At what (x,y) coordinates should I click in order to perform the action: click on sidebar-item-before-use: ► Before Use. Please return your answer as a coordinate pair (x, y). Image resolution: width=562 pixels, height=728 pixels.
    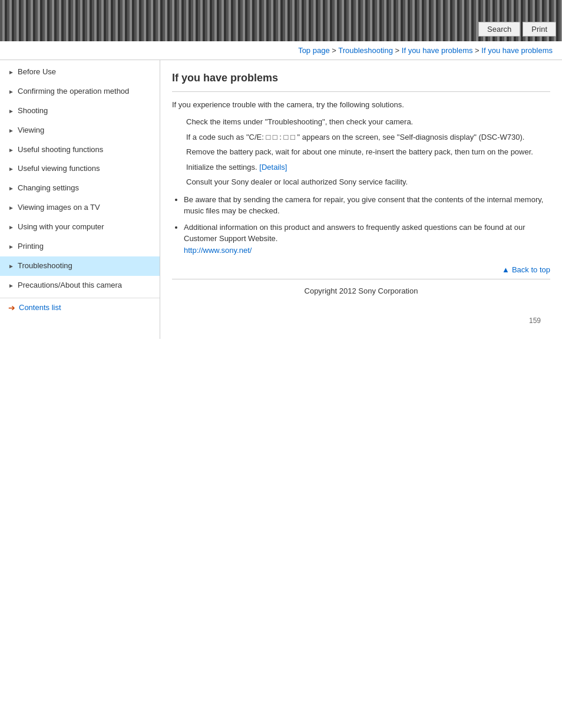
    Looking at the image, I should click on (80, 72).